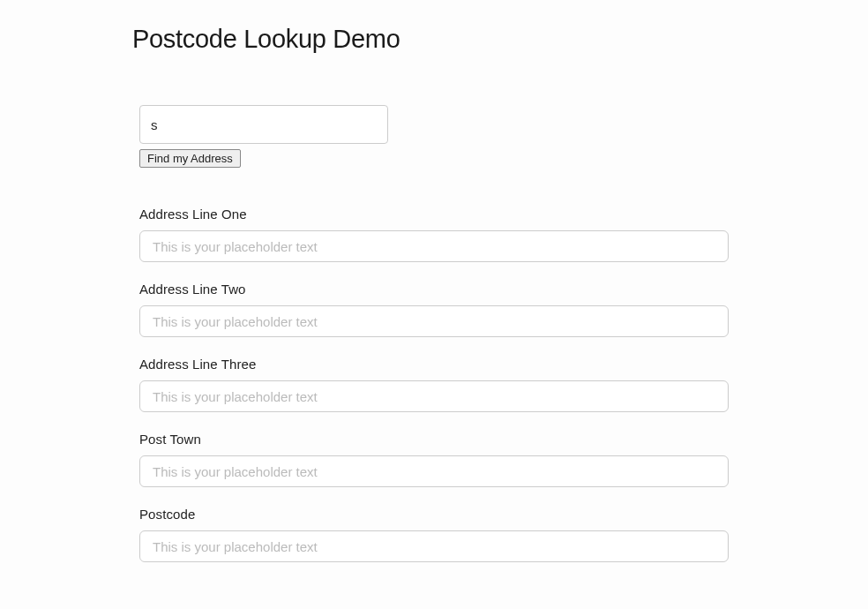 The height and width of the screenshot is (609, 868). I want to click on input-address-line-one, so click(434, 246).